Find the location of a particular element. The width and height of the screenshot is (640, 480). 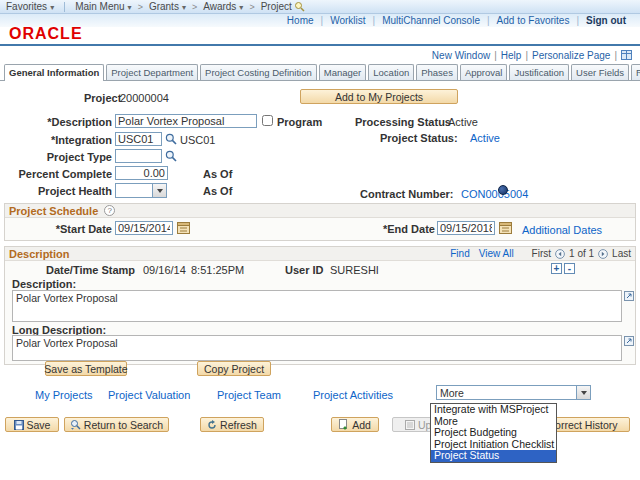

project-team-link: Project Team is located at coordinates (249, 395).